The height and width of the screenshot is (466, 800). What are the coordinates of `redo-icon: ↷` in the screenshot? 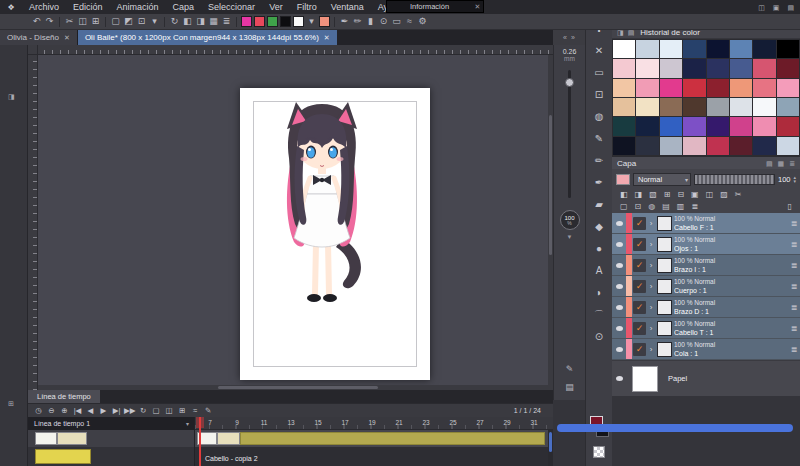 It's located at (50, 22).